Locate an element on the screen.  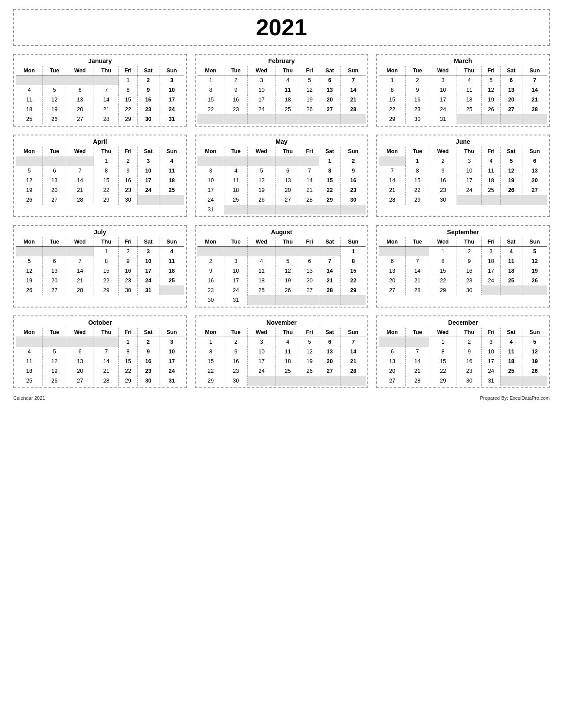
week-row: 3031 is located at coordinates (282, 300).